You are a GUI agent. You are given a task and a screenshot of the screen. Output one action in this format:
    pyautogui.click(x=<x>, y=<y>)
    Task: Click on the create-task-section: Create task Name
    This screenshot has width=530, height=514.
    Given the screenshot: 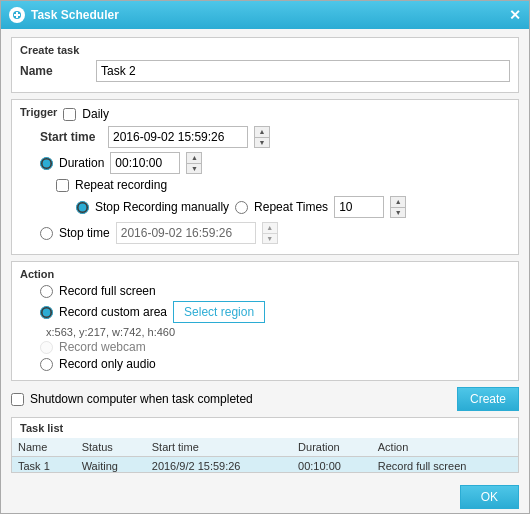 What is the action you would take?
    pyautogui.click(x=265, y=65)
    